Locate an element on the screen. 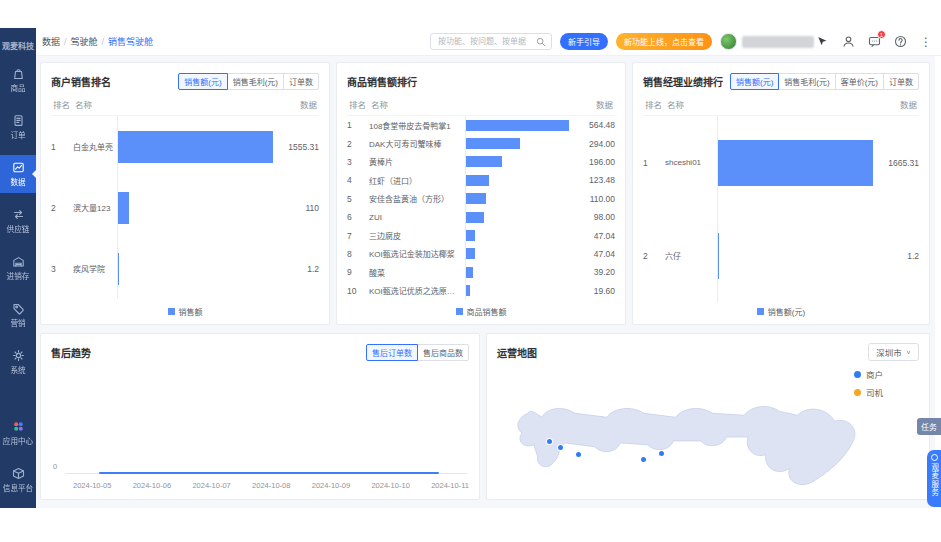  driver-dot-icon is located at coordinates (858, 392).